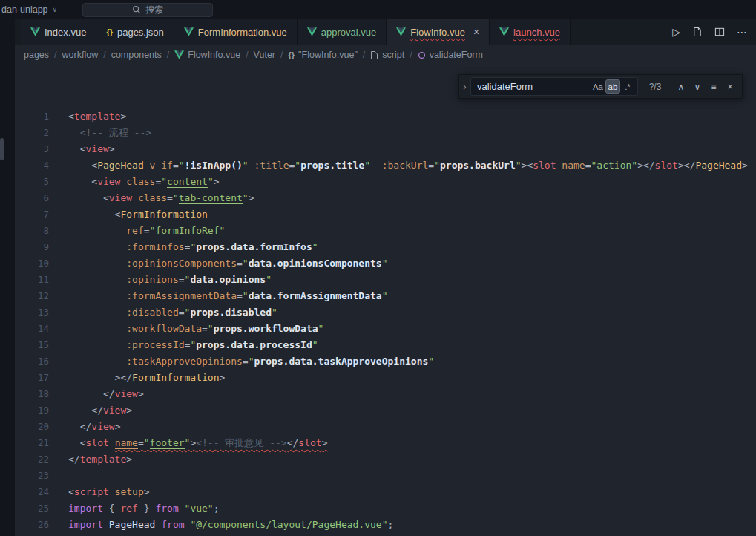 This screenshot has height=536, width=756. What do you see at coordinates (349, 33) in the screenshot?
I see `tab-label: approval.vue` at bounding box center [349, 33].